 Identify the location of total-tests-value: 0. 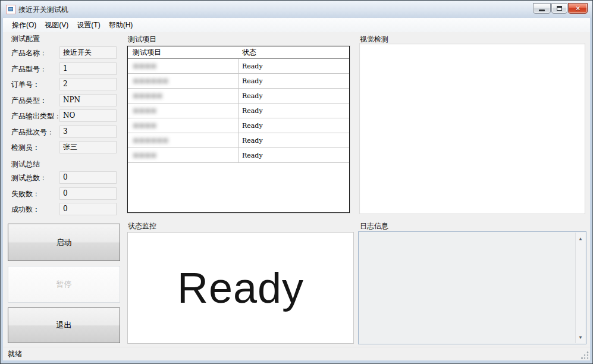
(88, 177).